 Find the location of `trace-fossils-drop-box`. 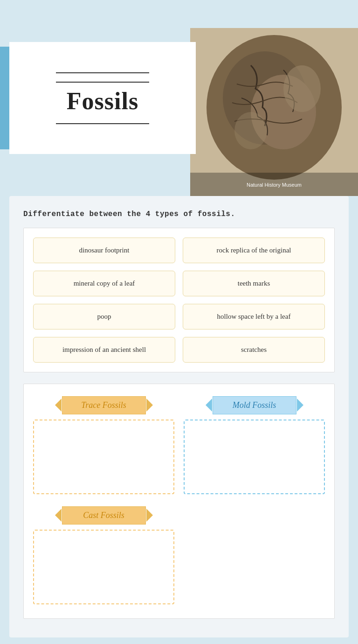

trace-fossils-drop-box is located at coordinates (103, 457).